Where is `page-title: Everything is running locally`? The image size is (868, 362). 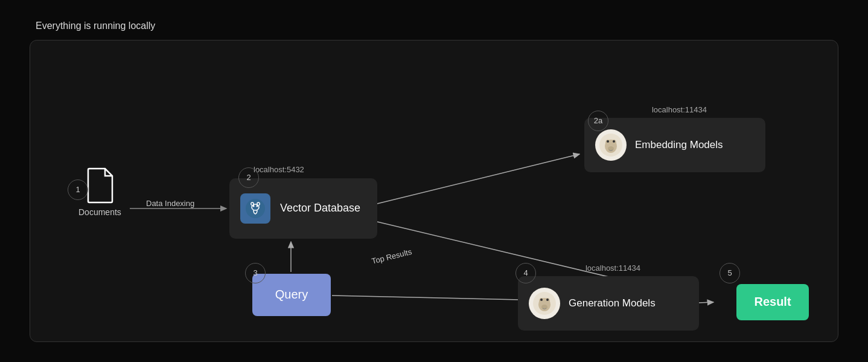
page-title: Everything is running locally is located at coordinates (437, 26).